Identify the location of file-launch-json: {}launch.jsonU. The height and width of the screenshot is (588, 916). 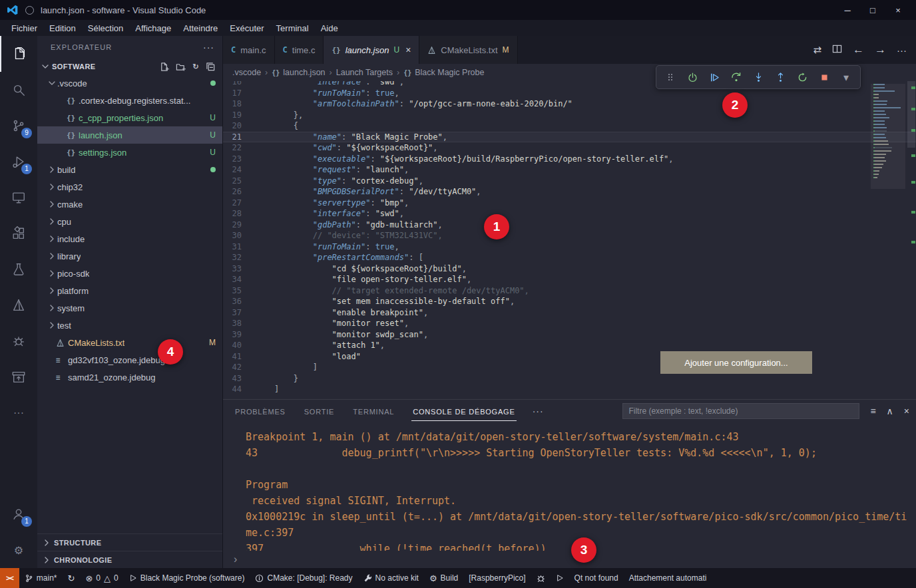
(130, 135).